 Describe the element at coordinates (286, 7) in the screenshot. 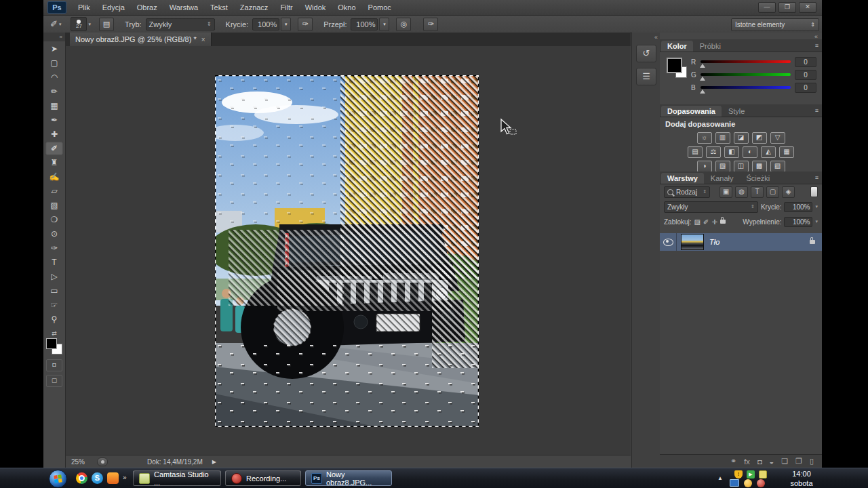

I see `menu-filtr: Filtr` at that location.